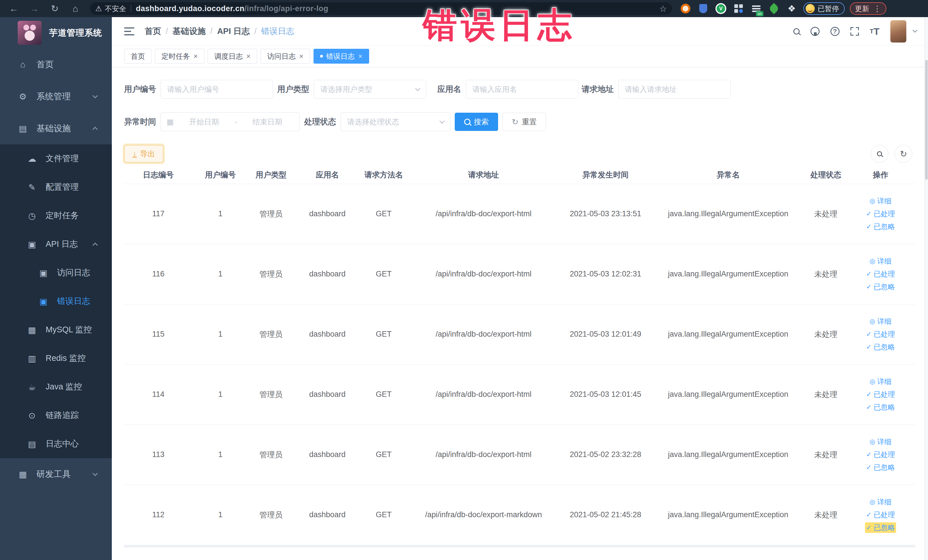 The image size is (928, 560). I want to click on cell-time: 2021-05-03 12:01:45, so click(606, 394).